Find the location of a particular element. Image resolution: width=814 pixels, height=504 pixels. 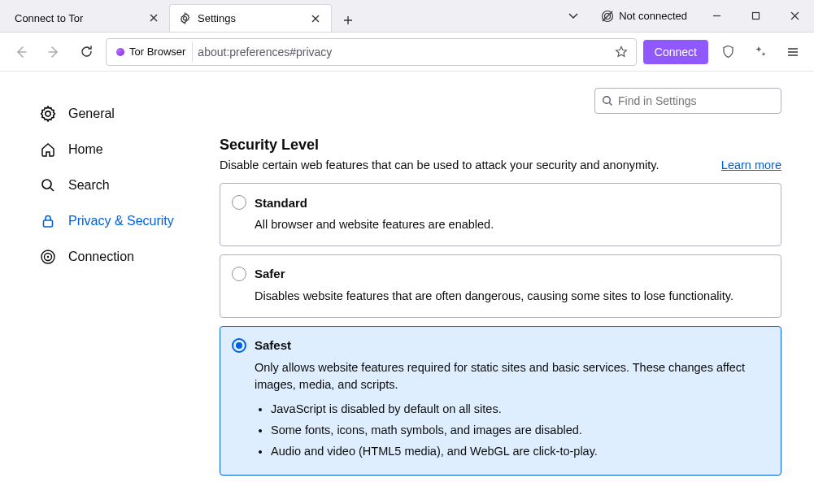

sidebar-item-label: Home is located at coordinates (86, 150).